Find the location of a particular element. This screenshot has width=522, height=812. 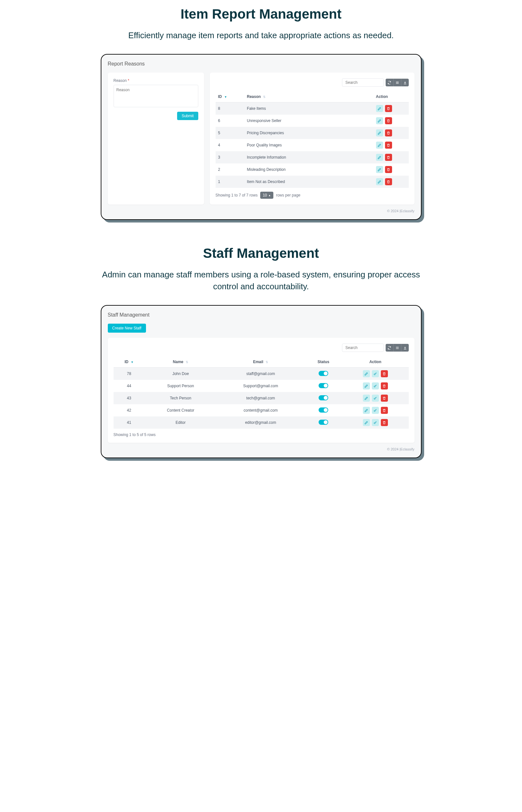

cell-reason: Poor Quality Images is located at coordinates (309, 145).